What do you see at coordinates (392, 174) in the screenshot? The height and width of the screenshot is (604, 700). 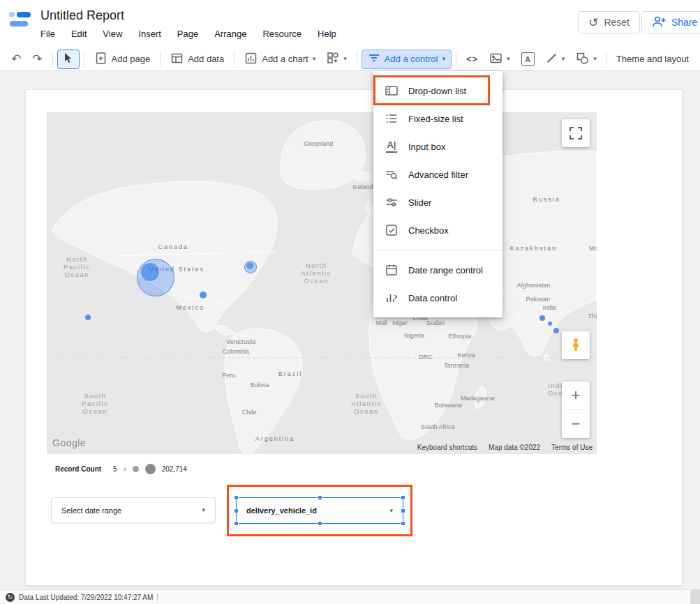 I see `advanced-filter-icon` at bounding box center [392, 174].